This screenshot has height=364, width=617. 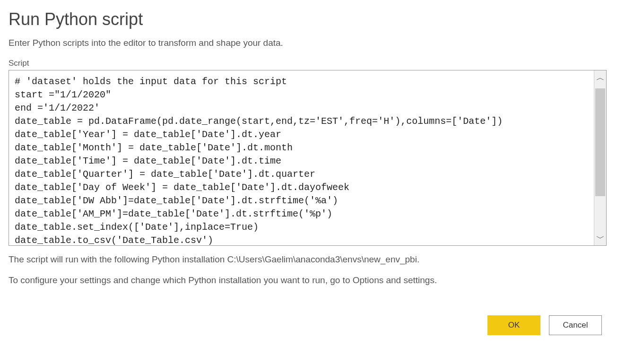 I want to click on scrollbar: ︿ ﹀, so click(x=600, y=158).